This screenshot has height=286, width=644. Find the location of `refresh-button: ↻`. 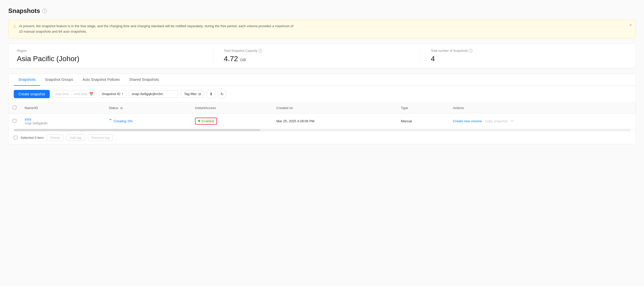

refresh-button: ↻ is located at coordinates (222, 94).